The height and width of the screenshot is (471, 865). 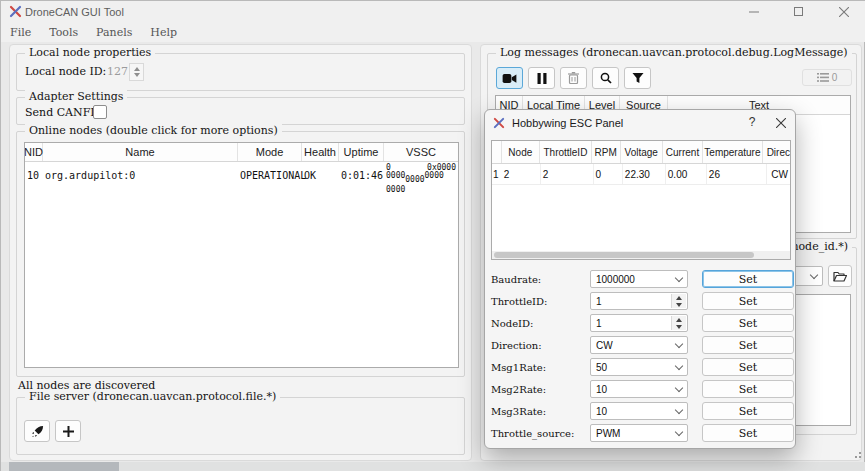 What do you see at coordinates (752, 123) in the screenshot?
I see `dialog-help-button: ?` at bounding box center [752, 123].